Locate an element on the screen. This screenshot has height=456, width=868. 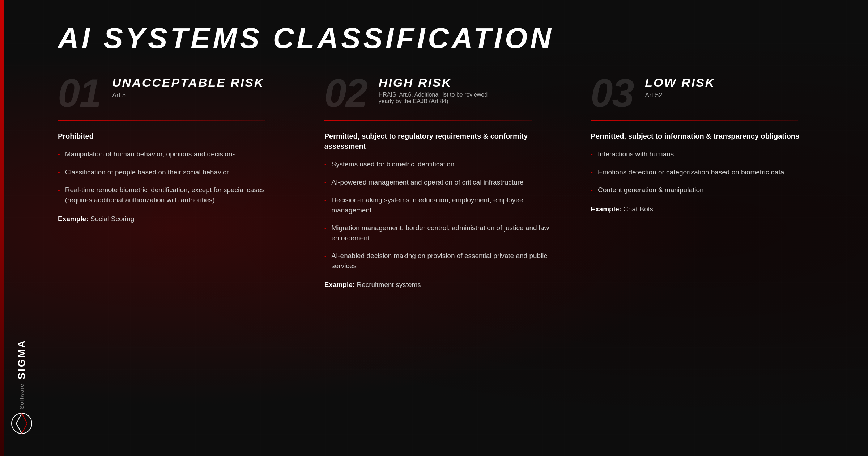
col2-title: HIGH RISK is located at coordinates (437, 83).